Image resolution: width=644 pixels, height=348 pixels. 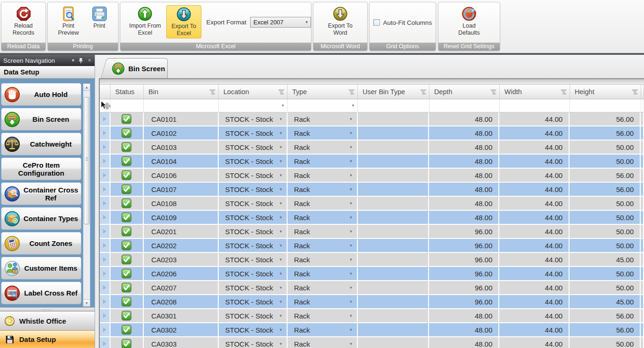 What do you see at coordinates (41, 293) in the screenshot?
I see `sidebar-item-label-cross-ref: Label Cross Ref` at bounding box center [41, 293].